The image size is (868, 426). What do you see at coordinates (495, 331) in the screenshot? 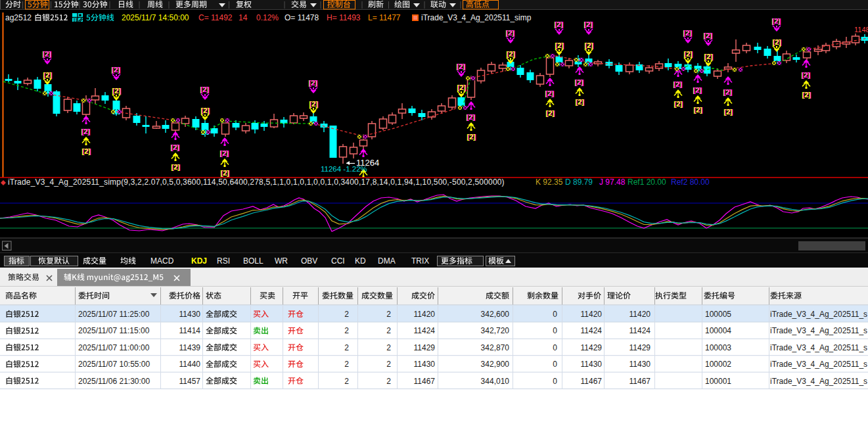
I see `svg-text: 342,720` at bounding box center [495, 331].